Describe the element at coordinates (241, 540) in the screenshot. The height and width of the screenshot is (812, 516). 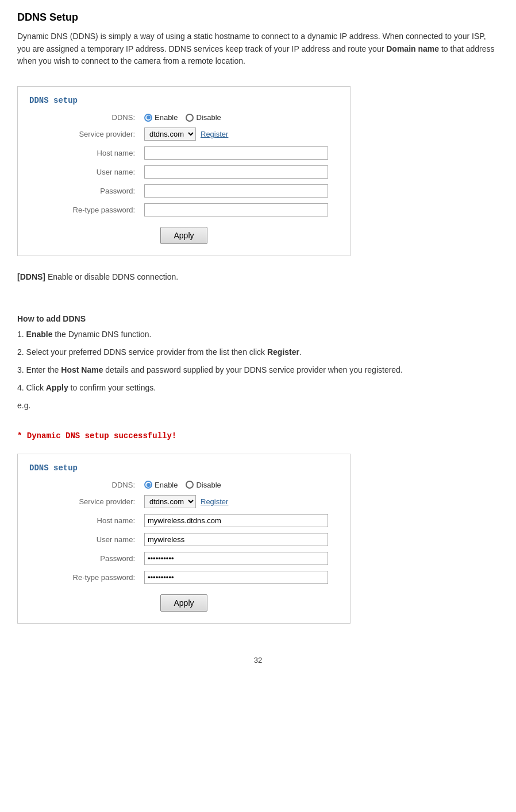
I see `form2-username-control` at that location.